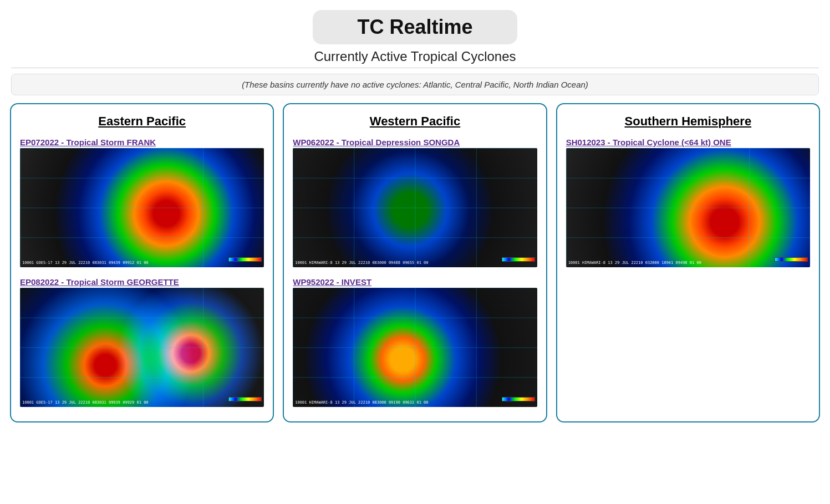 The image size is (830, 504). Describe the element at coordinates (245, 399) in the screenshot. I see `colorbar-ep08` at that location.